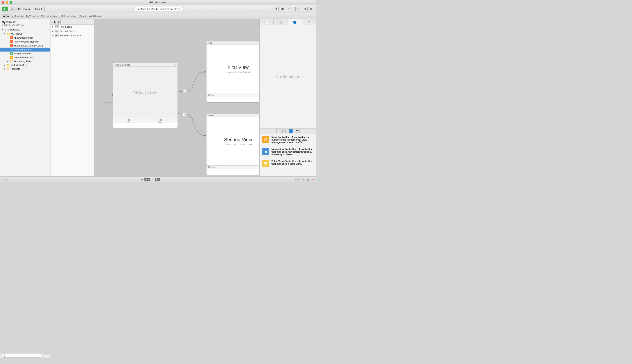 The image size is (632, 364). Describe the element at coordinates (8, 16) in the screenshot. I see `nav-forward-button: ▶` at that location.